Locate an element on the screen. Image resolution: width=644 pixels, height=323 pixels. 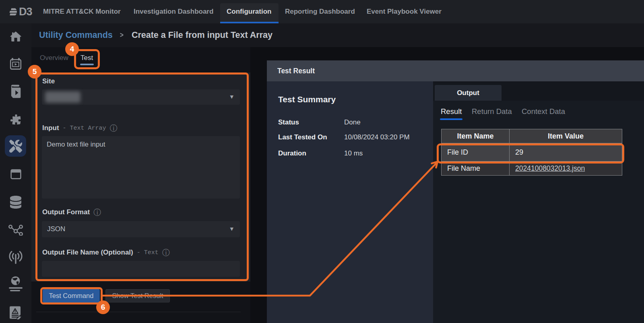
show-test-result-button-label: Show Test Result is located at coordinates (138, 296).